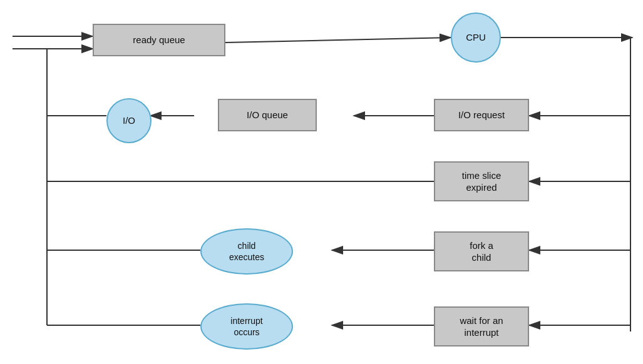  I want to click on io-queue-label: I/O queue, so click(267, 115).